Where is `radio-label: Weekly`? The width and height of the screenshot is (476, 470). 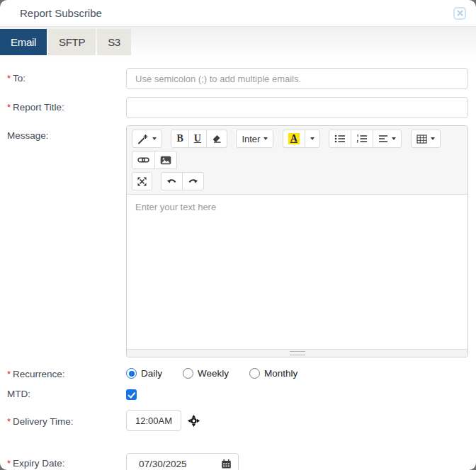
radio-label: Weekly is located at coordinates (213, 374).